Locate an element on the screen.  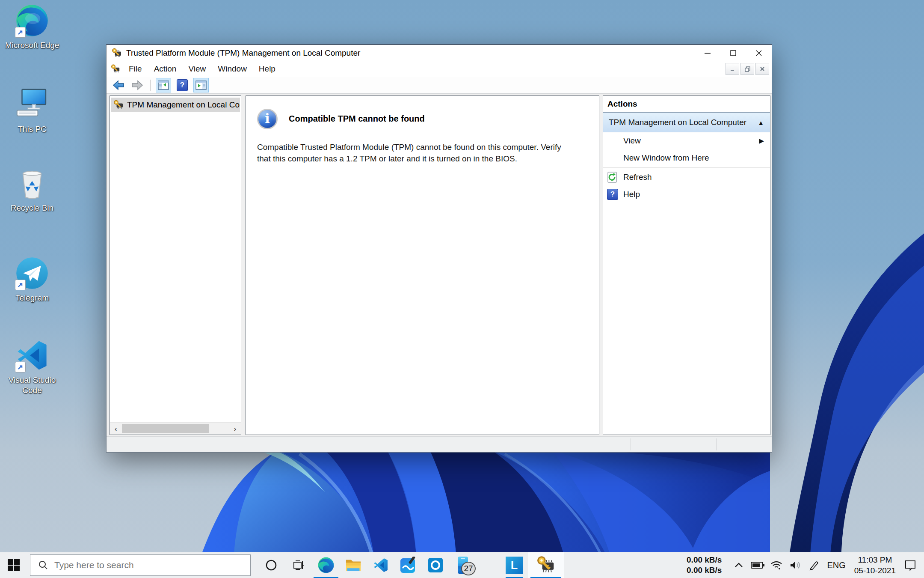
chevron-up-icon is located at coordinates (739, 565).